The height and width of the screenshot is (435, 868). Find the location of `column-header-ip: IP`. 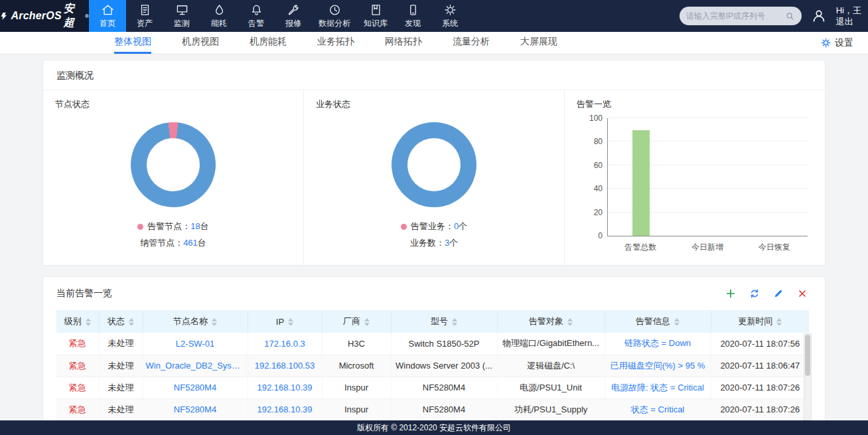

column-header-ip: IP is located at coordinates (285, 321).